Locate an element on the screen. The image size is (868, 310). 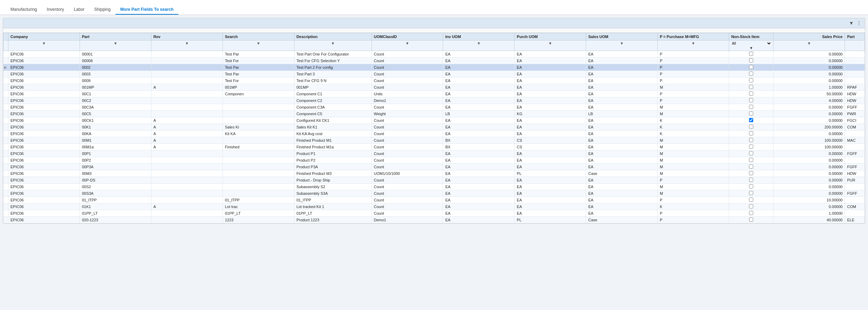
table-row: EPIC0600K1ASales KiSales Kit K1CountEAEA… is located at coordinates (434, 127).